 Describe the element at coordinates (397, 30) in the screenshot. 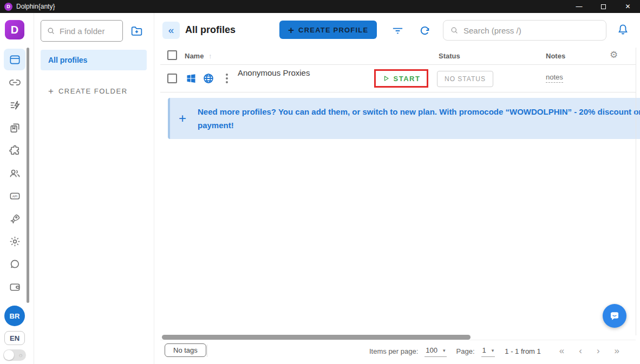

I see `filter-button` at that location.